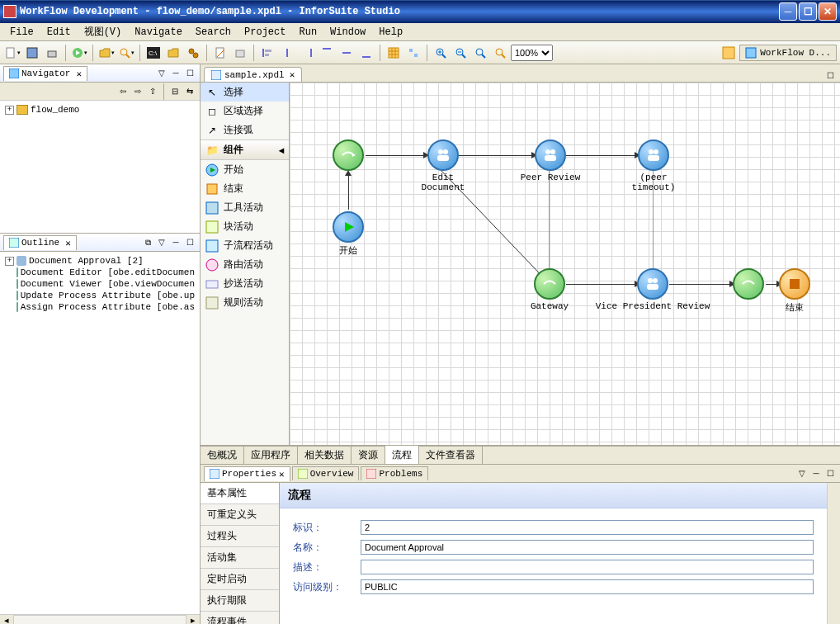 This screenshot has width=840, height=624. Describe the element at coordinates (460, 53) in the screenshot. I see `zoom-out-icon` at that location.